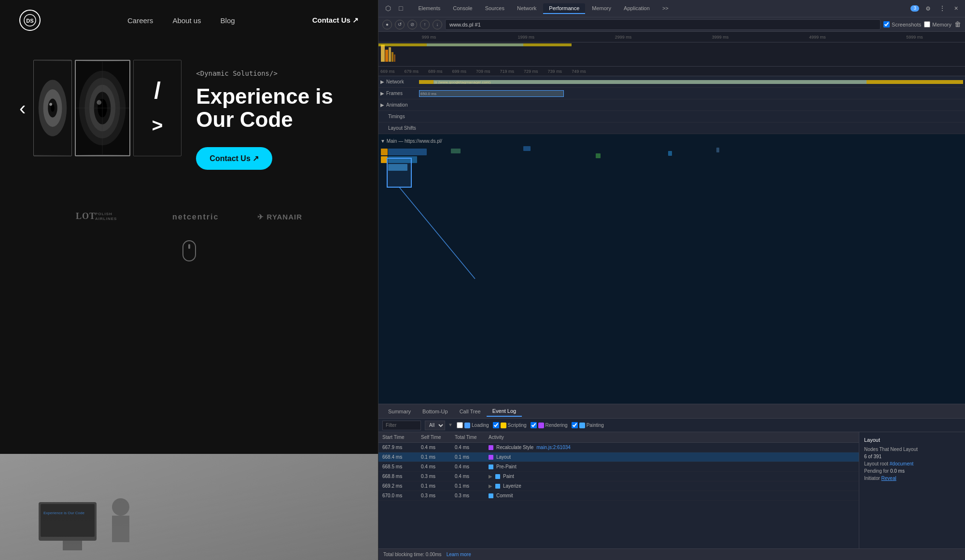 Image resolution: width=965 pixels, height=560 pixels. Describe the element at coordinates (429, 9) in the screenshot. I see `tab-elements: Elements` at that location.